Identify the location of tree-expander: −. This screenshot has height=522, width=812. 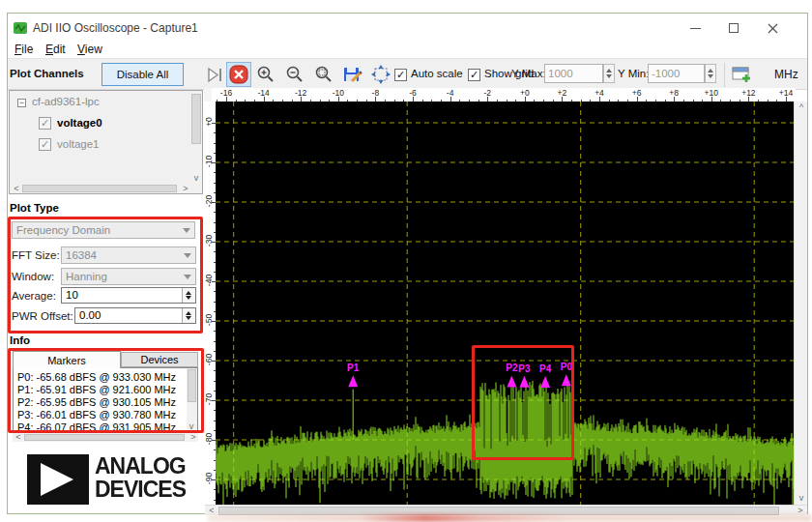
(21, 102).